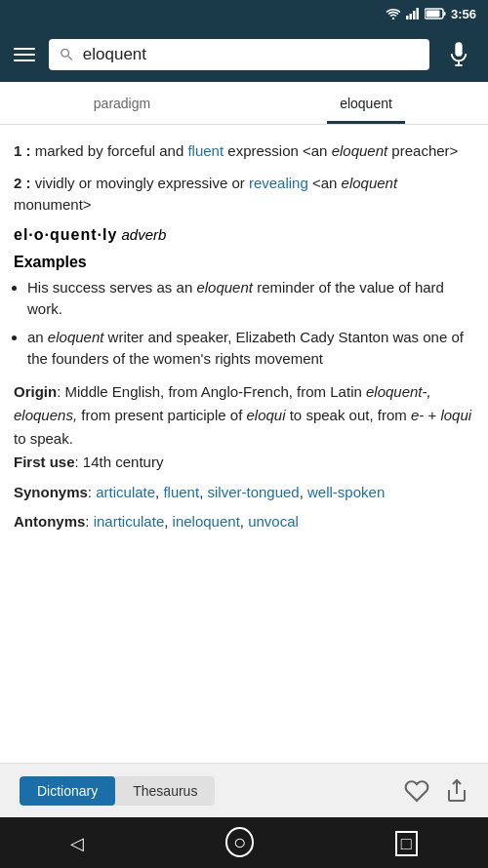 The height and width of the screenshot is (868, 488). Describe the element at coordinates (240, 843) in the screenshot. I see `home-button: ○` at that location.